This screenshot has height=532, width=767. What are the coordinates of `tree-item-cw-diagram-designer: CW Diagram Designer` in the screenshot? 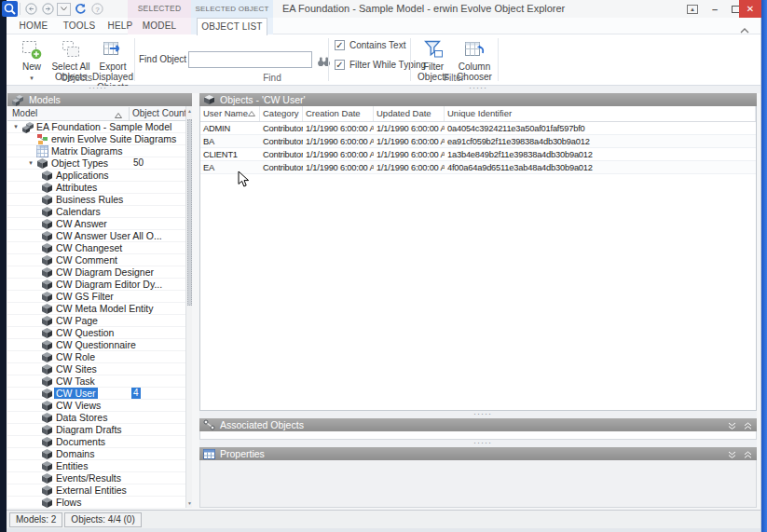 It's located at (97, 272).